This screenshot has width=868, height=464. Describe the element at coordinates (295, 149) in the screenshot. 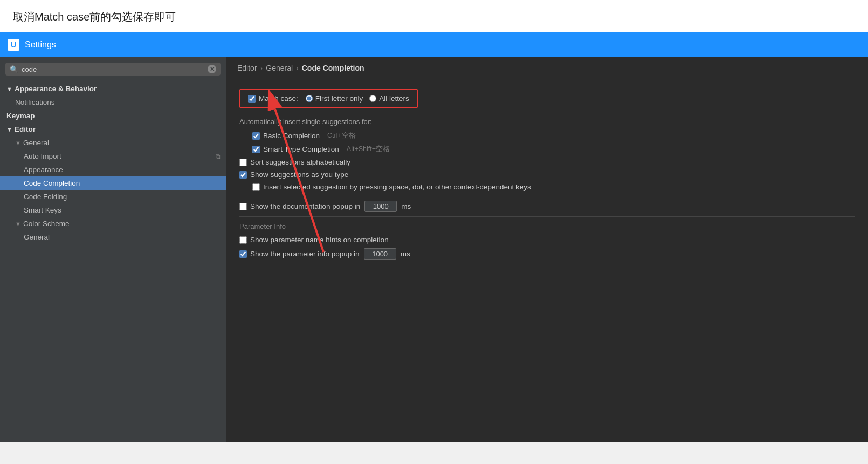

I see `smart-type-completion-label: Smart Type Completion` at that location.